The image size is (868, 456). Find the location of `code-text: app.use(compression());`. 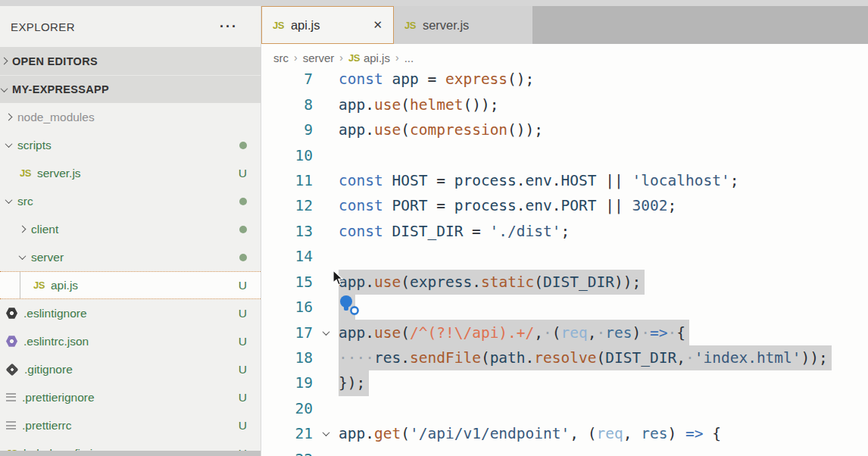

code-text: app.use(compression()); is located at coordinates (441, 130).